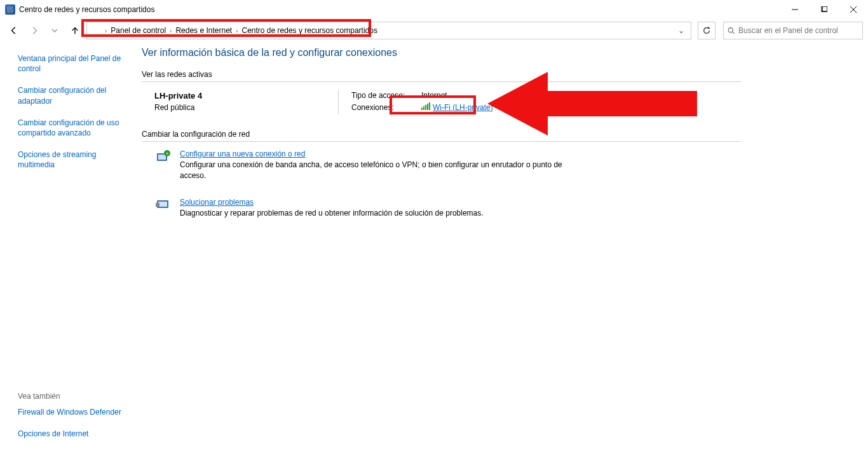 The image size is (868, 463). What do you see at coordinates (163, 165) in the screenshot?
I see `new-connection-icon: +` at bounding box center [163, 165].